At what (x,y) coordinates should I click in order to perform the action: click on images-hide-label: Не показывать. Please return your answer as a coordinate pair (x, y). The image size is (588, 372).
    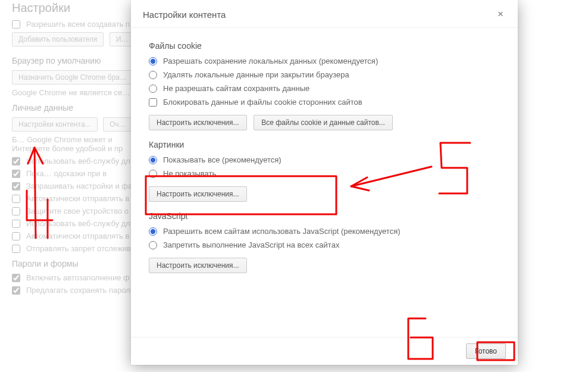
    Looking at the image, I should click on (189, 174).